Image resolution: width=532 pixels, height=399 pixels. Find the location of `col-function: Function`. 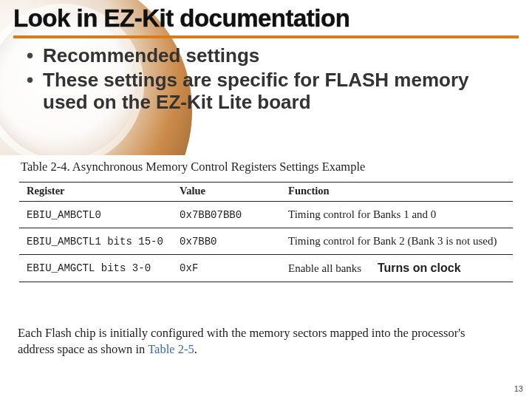

col-function: Function is located at coordinates (397, 192).